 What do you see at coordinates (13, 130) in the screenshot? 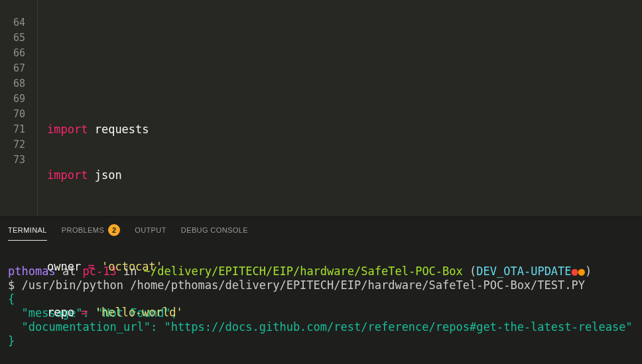
I see `line-number: 71` at bounding box center [13, 130].